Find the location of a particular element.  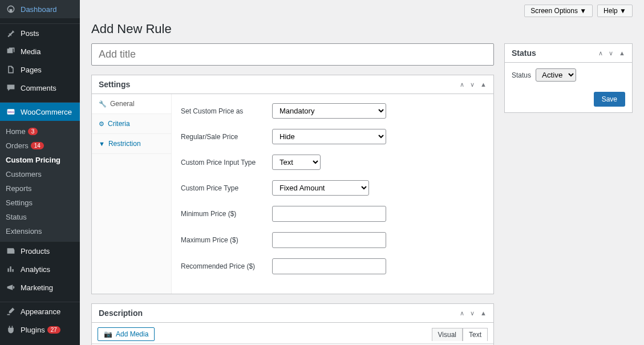

products-icon is located at coordinates (11, 251).